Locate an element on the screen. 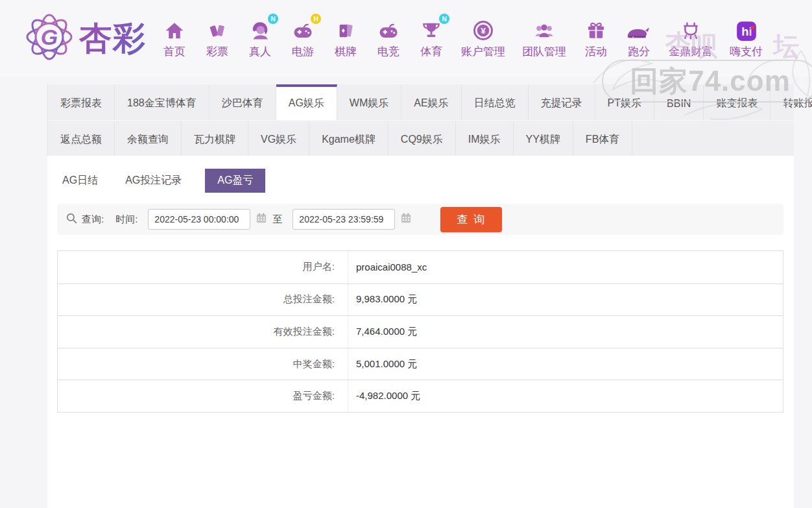 The width and height of the screenshot is (812, 508). trophy-icon: N is located at coordinates (431, 30).